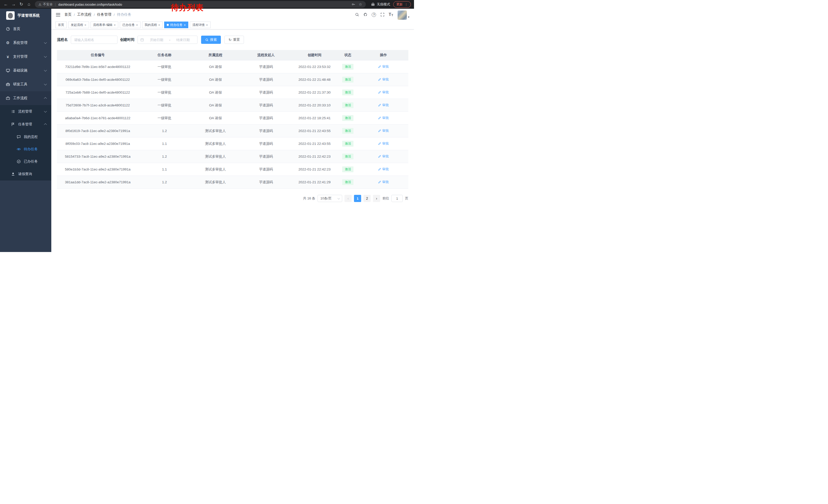  I want to click on tab-label: 发起流程, so click(77, 25).